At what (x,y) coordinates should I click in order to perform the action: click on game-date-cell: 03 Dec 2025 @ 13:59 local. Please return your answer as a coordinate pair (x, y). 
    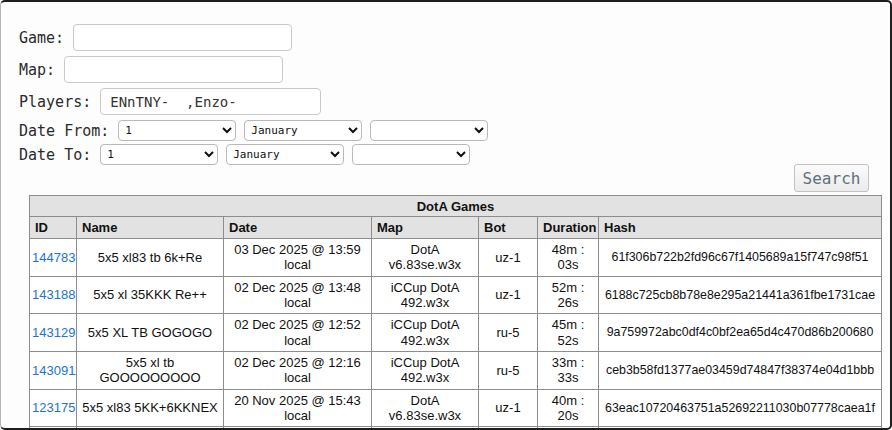
    Looking at the image, I should click on (298, 258).